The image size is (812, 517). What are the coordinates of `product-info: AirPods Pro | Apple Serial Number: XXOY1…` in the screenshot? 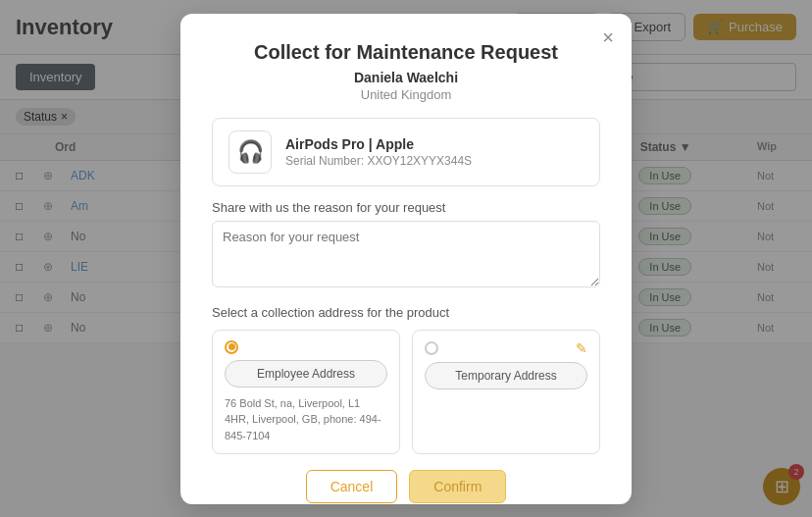 It's located at (379, 152).